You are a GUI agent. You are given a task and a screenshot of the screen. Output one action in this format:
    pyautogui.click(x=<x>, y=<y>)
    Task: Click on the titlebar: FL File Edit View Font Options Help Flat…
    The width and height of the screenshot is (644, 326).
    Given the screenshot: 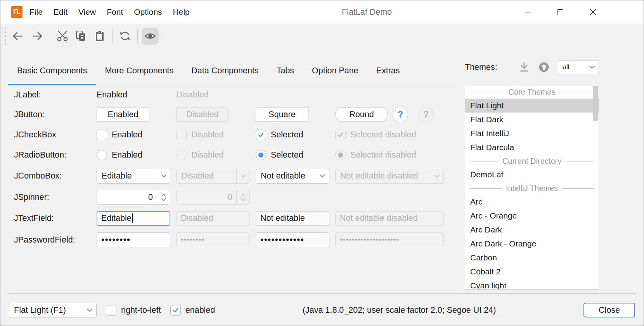 What is the action you would take?
    pyautogui.click(x=322, y=12)
    